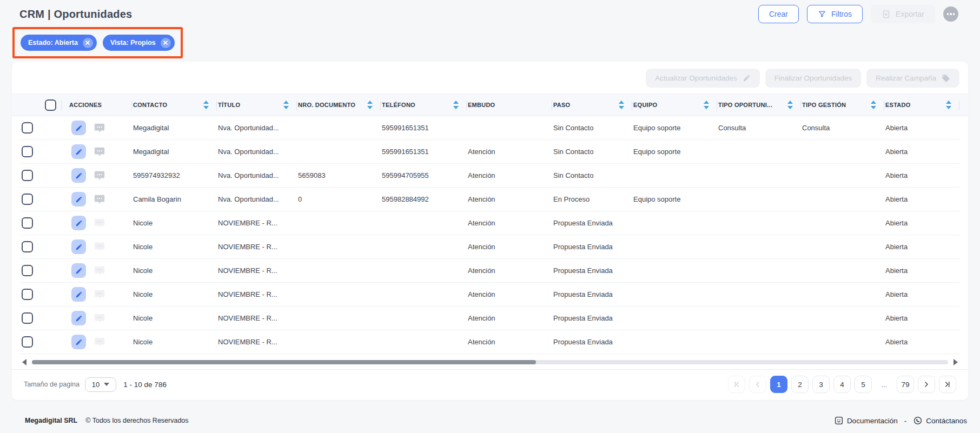  Describe the element at coordinates (257, 105) in the screenshot. I see `column-header-titulo: TÍTULO` at that location.